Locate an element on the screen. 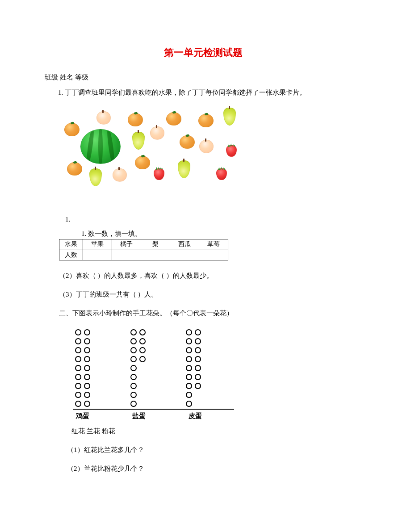 This screenshot has height=532, width=411. fruit-illustration is located at coordinates (158, 155).